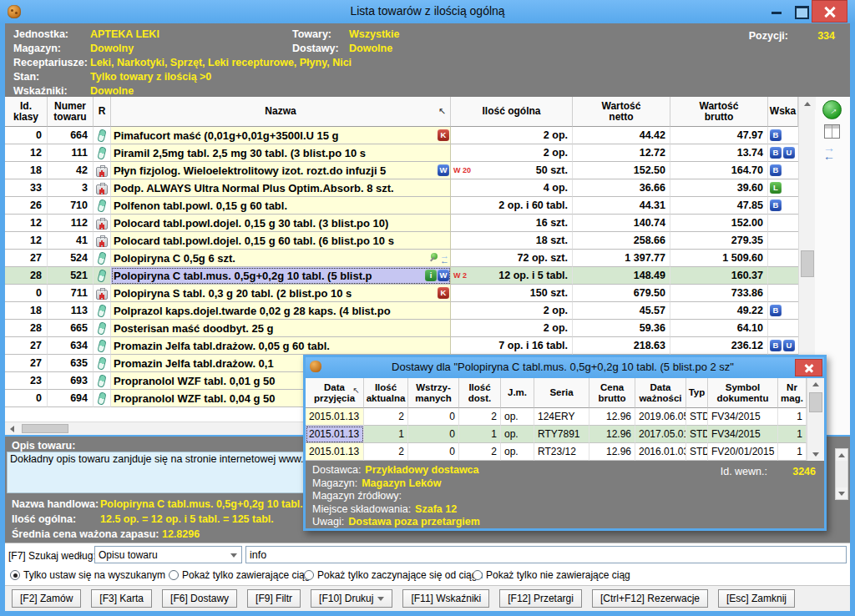 The width and height of the screenshot is (855, 616). I want to click on cell-wartosc-brutto: 733.86, so click(720, 294).